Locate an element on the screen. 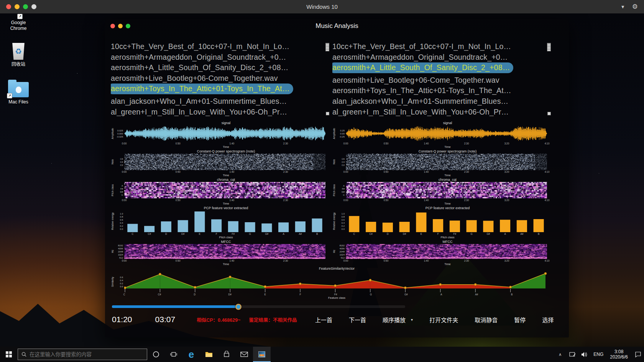  store-button is located at coordinates (227, 354).